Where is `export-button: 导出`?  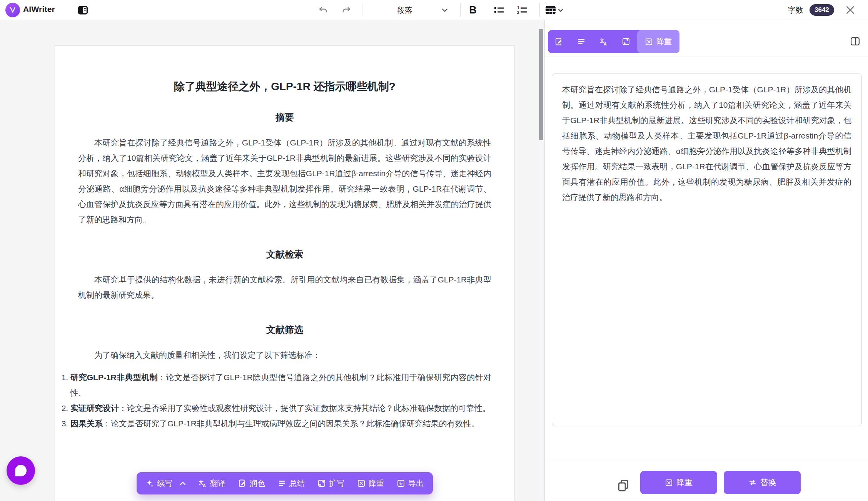 export-button: 导出 is located at coordinates (410, 483).